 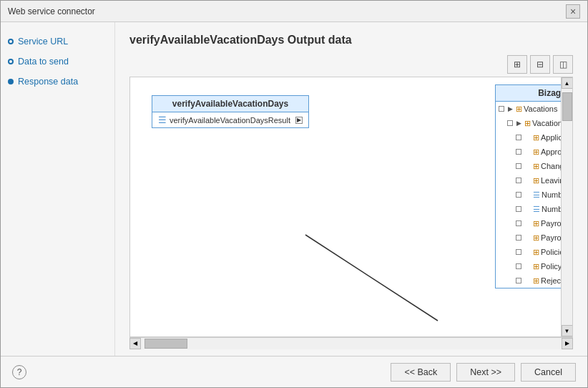 What do you see at coordinates (501, 109) in the screenshot?
I see `connector-left-vacations` at bounding box center [501, 109].